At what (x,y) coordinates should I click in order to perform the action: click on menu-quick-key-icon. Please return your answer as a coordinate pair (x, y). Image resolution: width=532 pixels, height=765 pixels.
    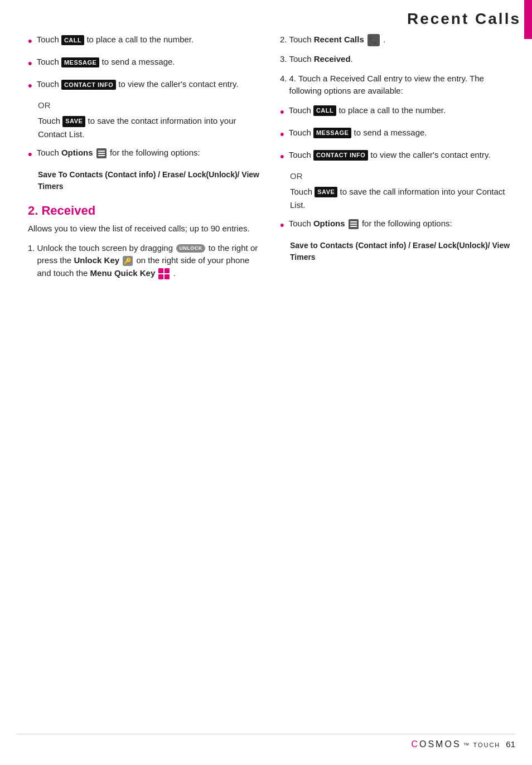
    Looking at the image, I should click on (164, 274).